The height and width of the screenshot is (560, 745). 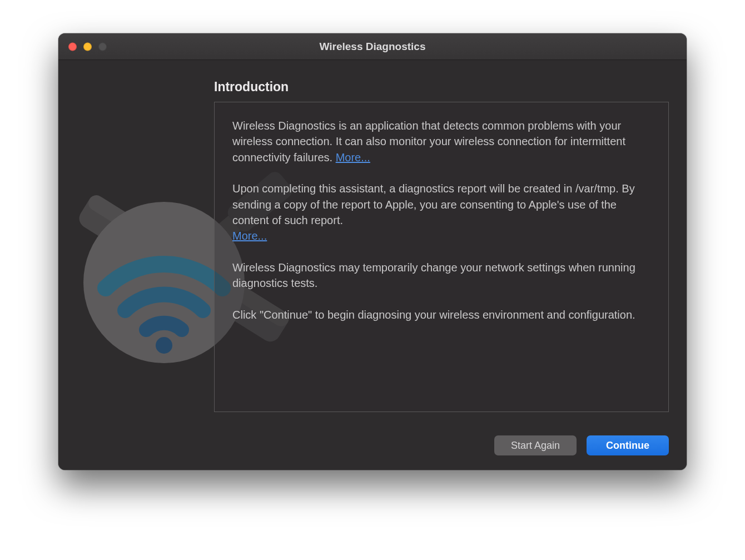 What do you see at coordinates (628, 445) in the screenshot?
I see `continue-button: Continue` at bounding box center [628, 445].